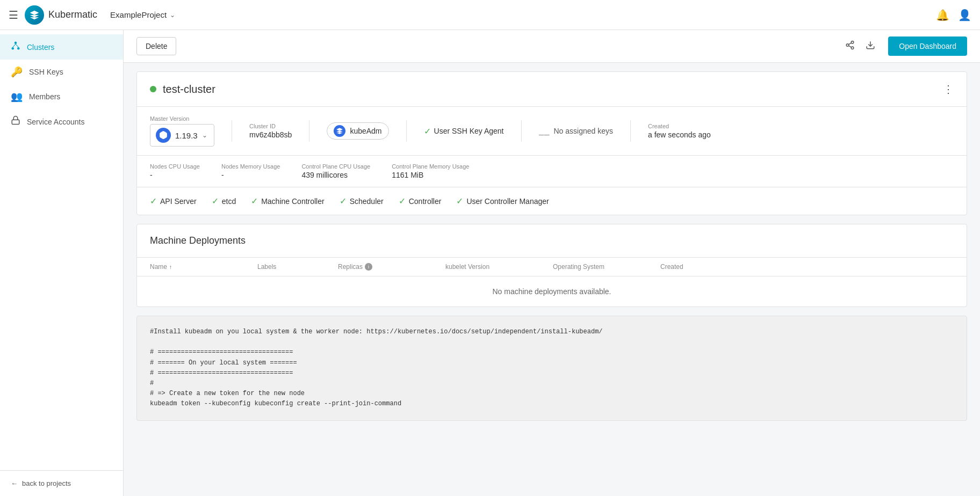  What do you see at coordinates (255, 201) in the screenshot?
I see `check-icon-mc: ✓` at bounding box center [255, 201].